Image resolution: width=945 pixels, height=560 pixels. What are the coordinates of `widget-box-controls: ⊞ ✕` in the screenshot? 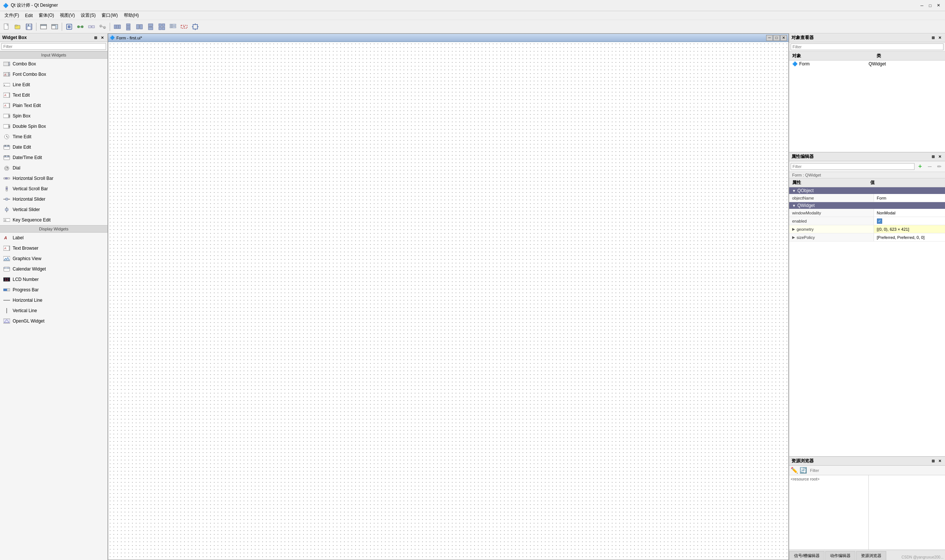 It's located at (99, 38).